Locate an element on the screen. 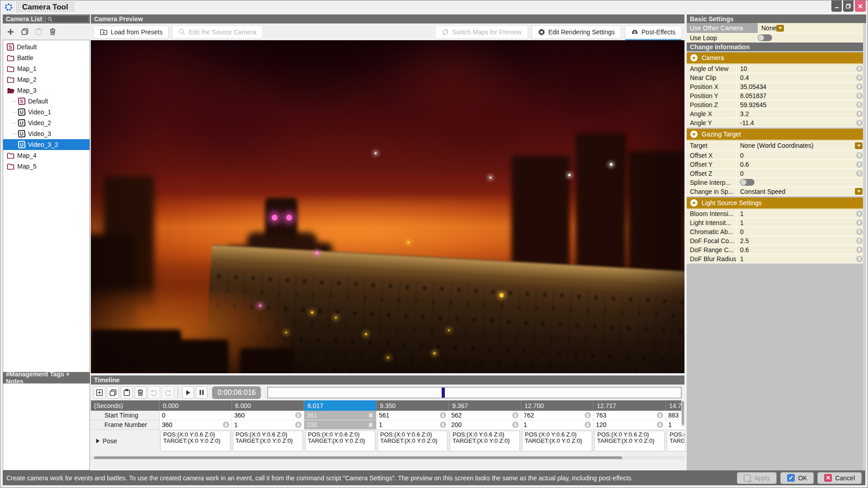  spline-interpolation-toggle is located at coordinates (747, 183).